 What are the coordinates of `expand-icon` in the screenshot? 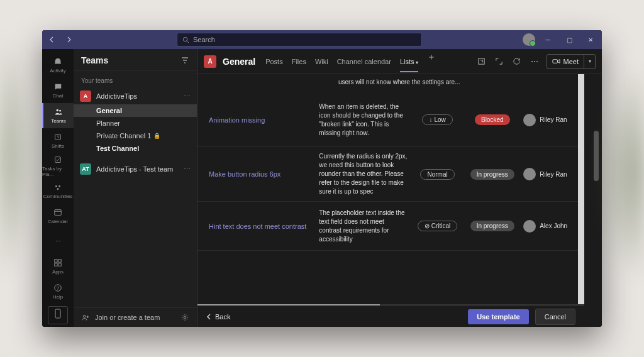 It's located at (499, 62).